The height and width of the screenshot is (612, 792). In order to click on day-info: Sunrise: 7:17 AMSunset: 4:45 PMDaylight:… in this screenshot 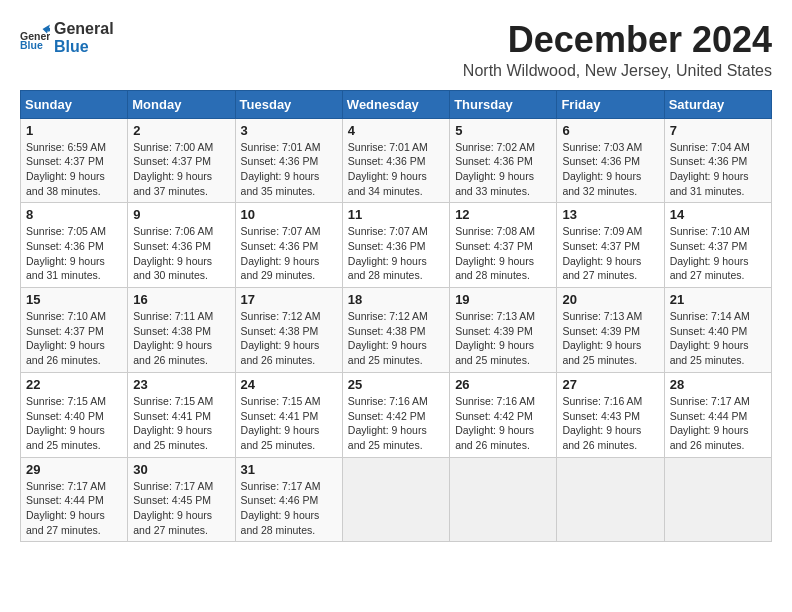, I will do `click(181, 508)`.